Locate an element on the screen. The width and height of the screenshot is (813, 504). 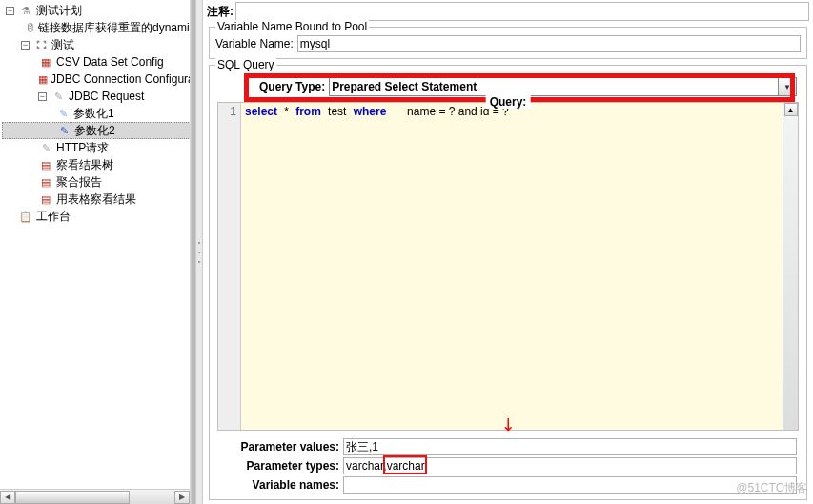
scroll-left-button: ◀ is located at coordinates (8, 497).